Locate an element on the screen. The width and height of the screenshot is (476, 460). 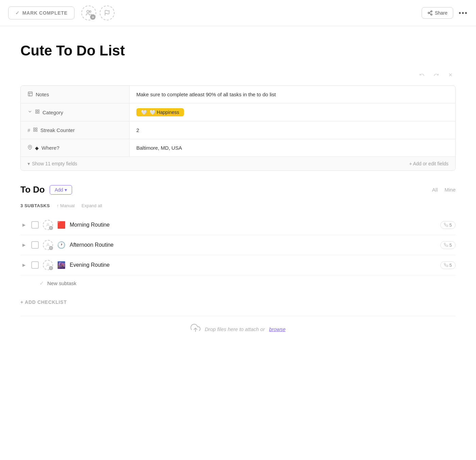
streak-grid-icon is located at coordinates (35, 130).